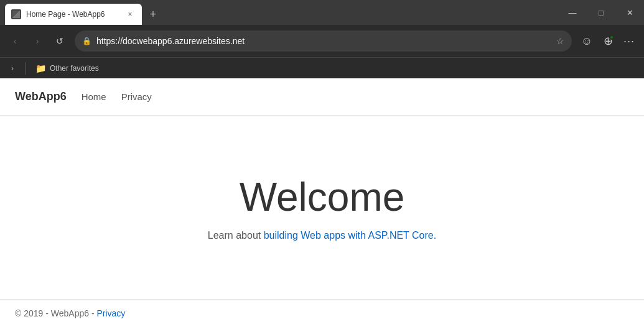  What do you see at coordinates (37, 41) in the screenshot?
I see `forward-icon: ›` at bounding box center [37, 41].